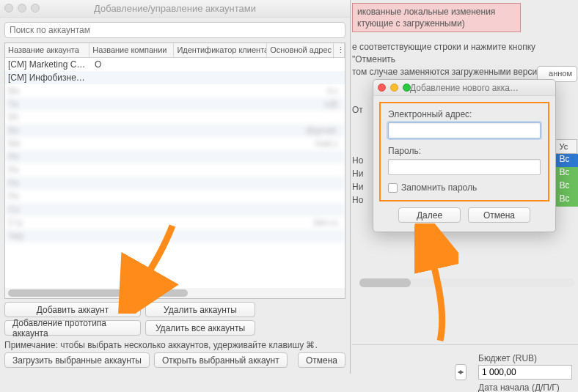 The width and height of the screenshot is (578, 392). Describe the element at coordinates (48, 78) in the screenshot. I see `table-cell: [CM] Инфобизнес…` at that location.